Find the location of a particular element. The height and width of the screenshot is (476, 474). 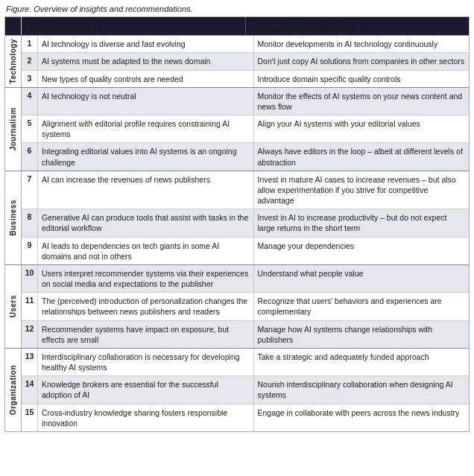

section-label-text-users: Users is located at coordinates (13, 306).